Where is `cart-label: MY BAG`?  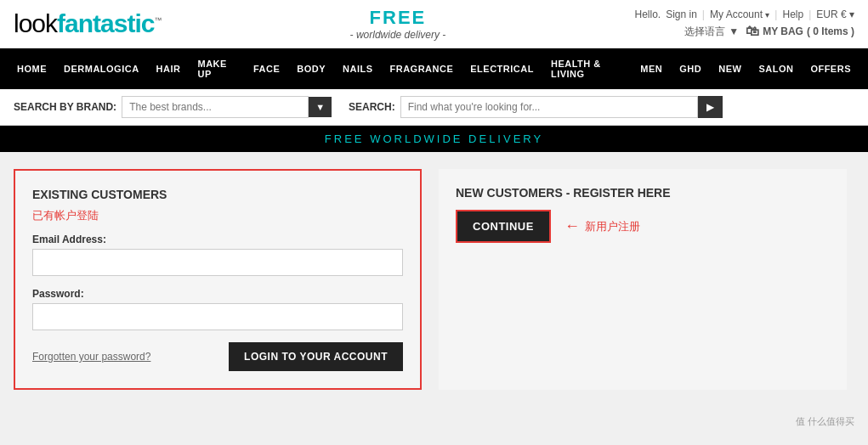 cart-label: MY BAG is located at coordinates (783, 31).